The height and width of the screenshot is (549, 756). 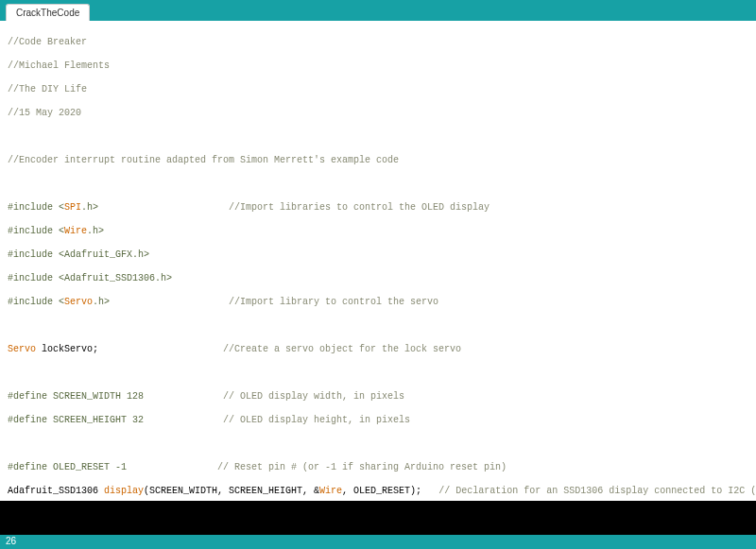 I want to click on libname: Servo, so click(x=78, y=302).